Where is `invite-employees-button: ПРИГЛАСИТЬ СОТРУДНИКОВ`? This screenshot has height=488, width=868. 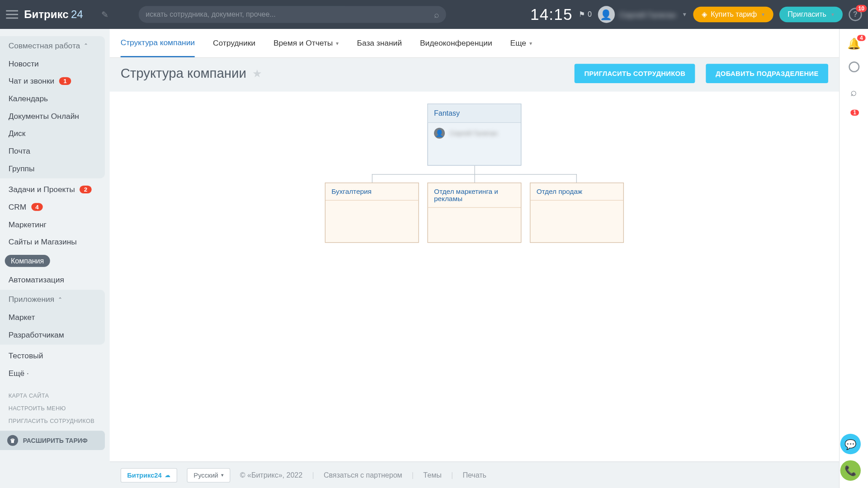
invite-employees-button: ПРИГЛАСИТЬ СОТРУДНИКОВ is located at coordinates (635, 73).